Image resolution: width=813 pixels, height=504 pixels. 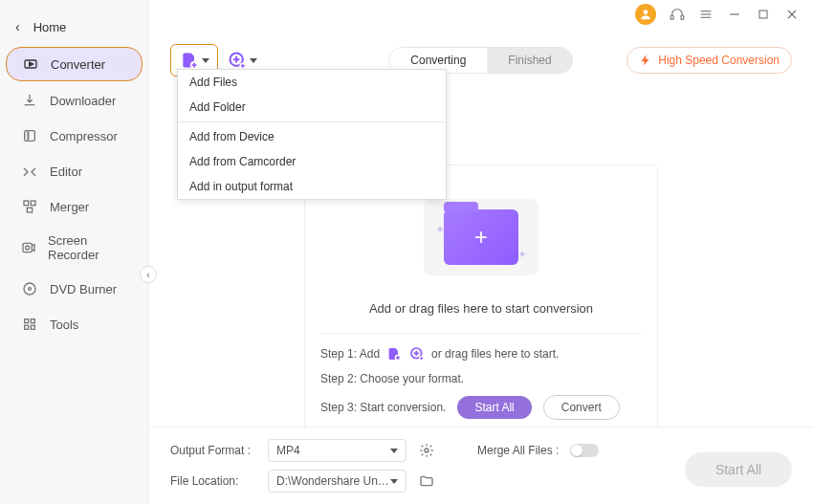 I want to click on converter-icon, so click(x=31, y=64).